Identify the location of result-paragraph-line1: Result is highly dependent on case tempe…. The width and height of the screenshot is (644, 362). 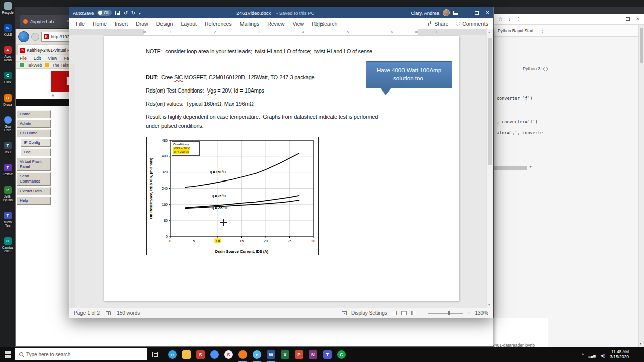
(262, 117).